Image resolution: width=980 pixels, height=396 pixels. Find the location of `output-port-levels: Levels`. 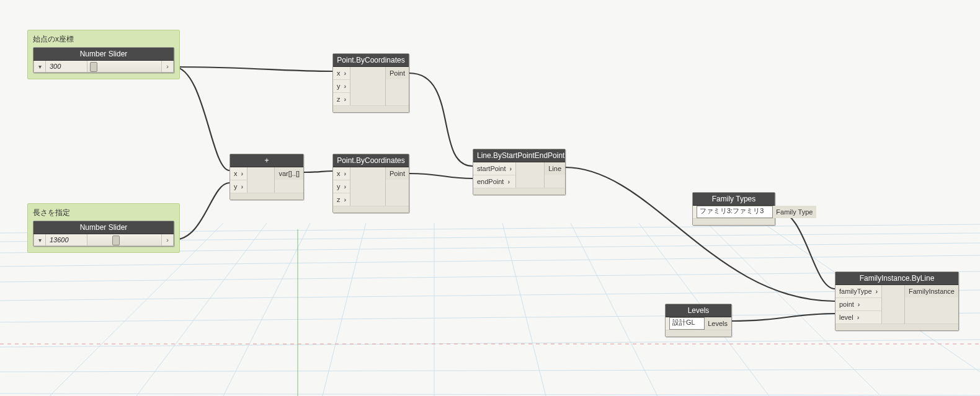

output-port-levels: Levels is located at coordinates (718, 323).